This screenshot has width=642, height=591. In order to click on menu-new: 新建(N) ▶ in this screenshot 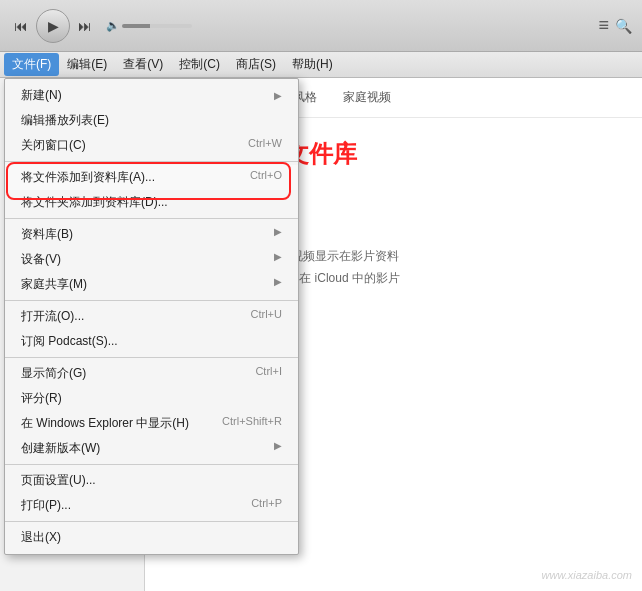, I will do `click(152, 96)`.